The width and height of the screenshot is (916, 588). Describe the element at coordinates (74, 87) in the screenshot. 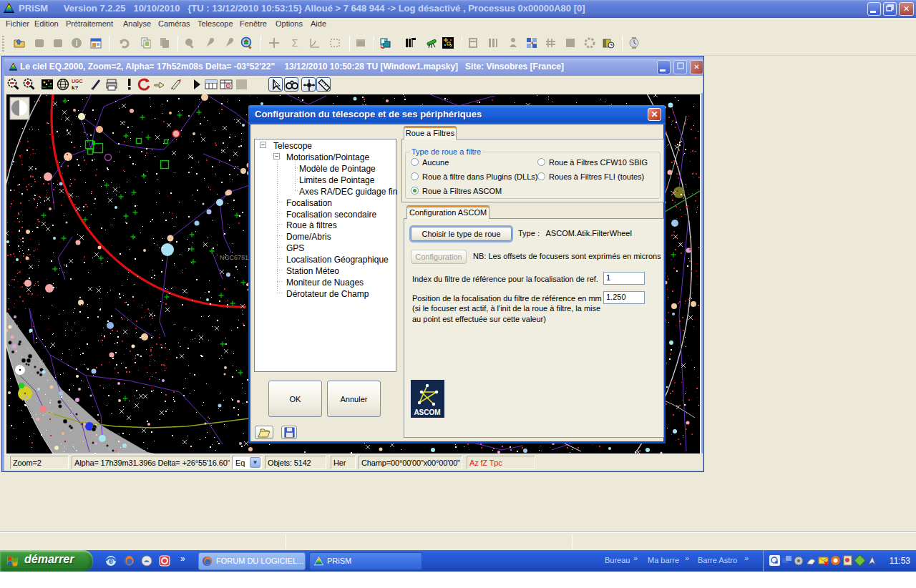

I see `svg-text: k?` at that location.